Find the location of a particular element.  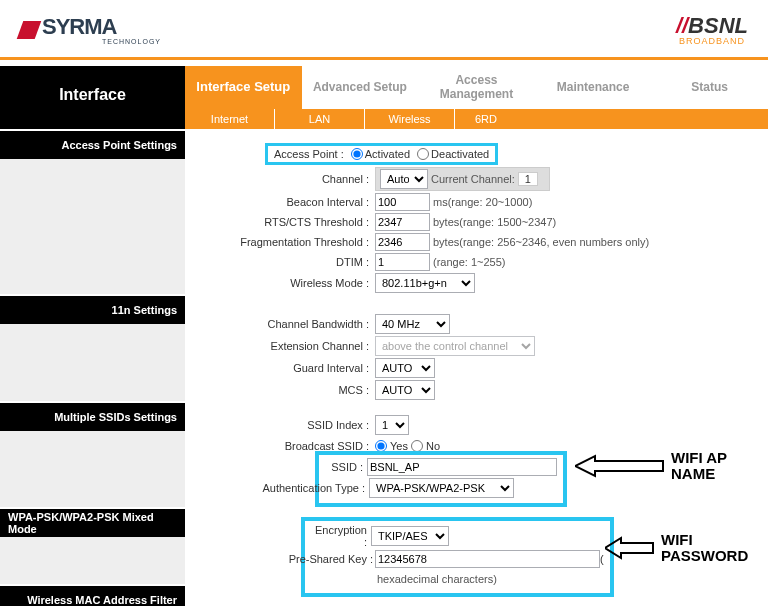

section-wpa: WPA-PSK/WPA2-PSK Mixed Mode is located at coordinates (92, 522).